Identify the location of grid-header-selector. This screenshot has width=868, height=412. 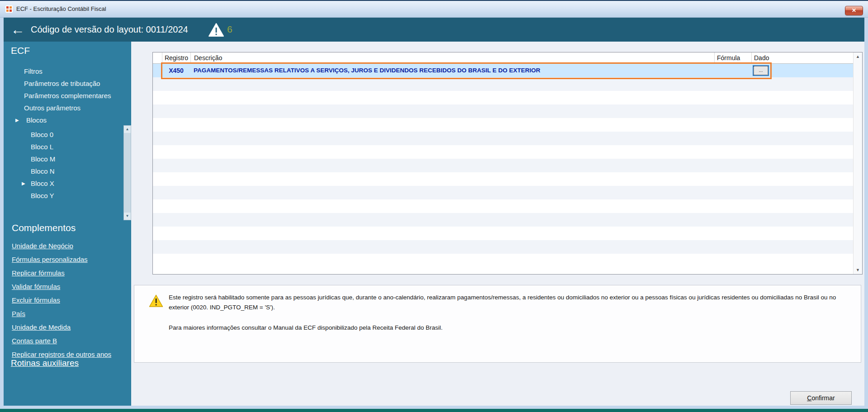
(157, 58).